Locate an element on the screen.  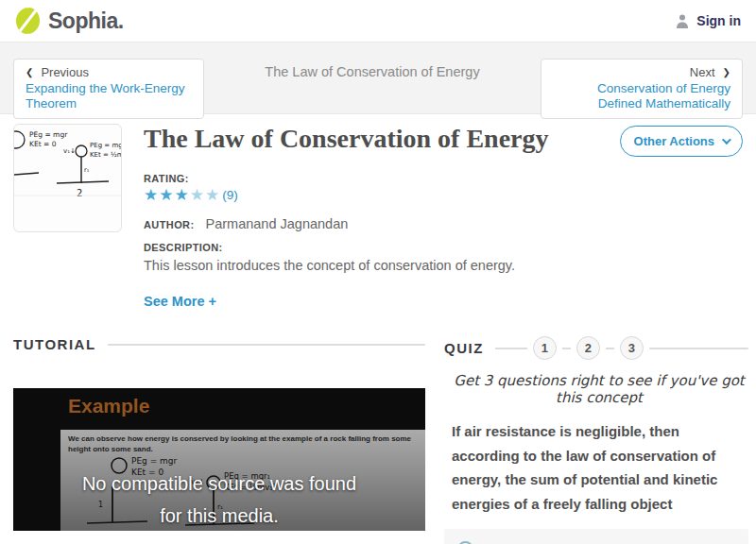
sophia-logo: Sophia. is located at coordinates (70, 21).